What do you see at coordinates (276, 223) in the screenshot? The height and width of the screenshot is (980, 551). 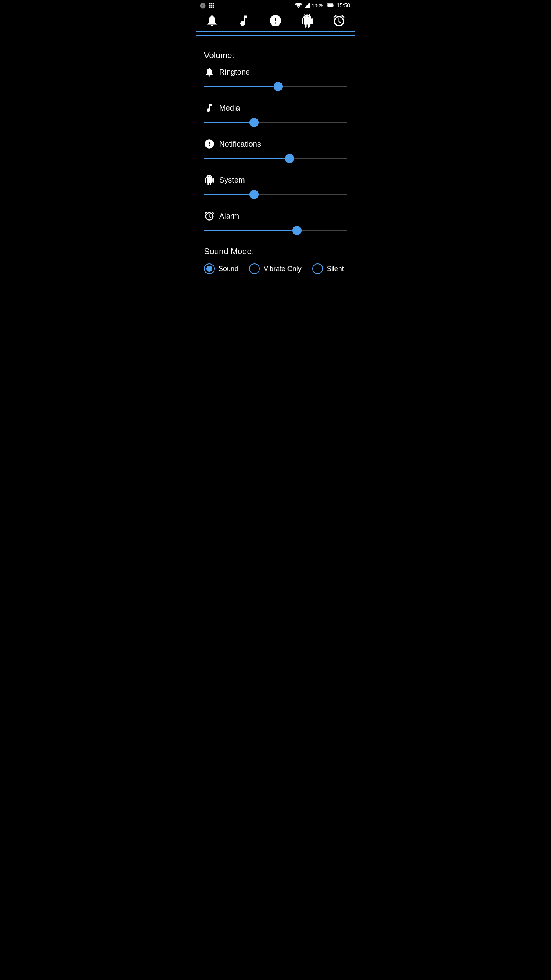 I see `volume-item-alarm: Alarm` at bounding box center [276, 223].